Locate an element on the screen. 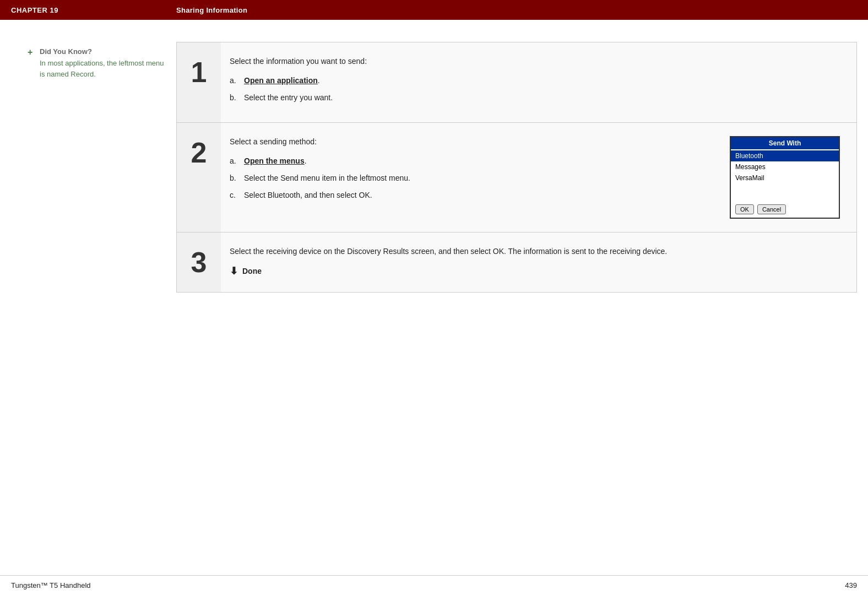 Image resolution: width=868 pixels, height=595 pixels. list-text-2c: Select Bluetooth, and then select OK. is located at coordinates (479, 195).